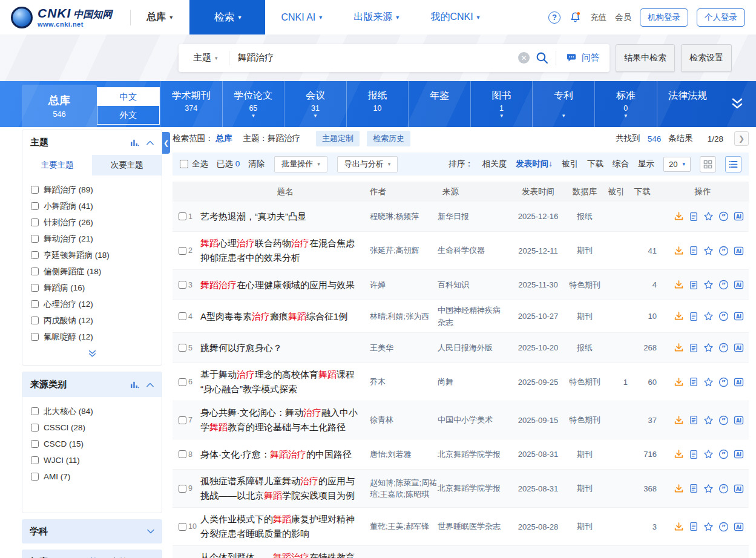 The image size is (756, 558). I want to click on recharge-link: 充值, so click(598, 18).